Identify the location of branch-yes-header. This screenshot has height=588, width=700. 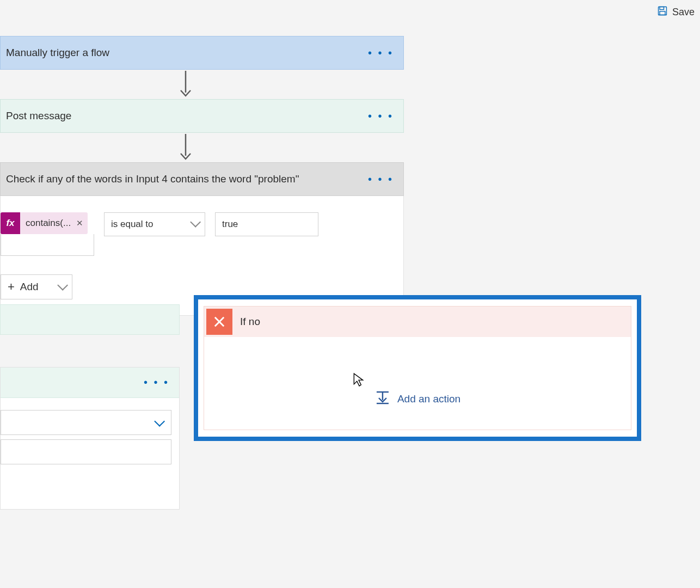
(90, 320).